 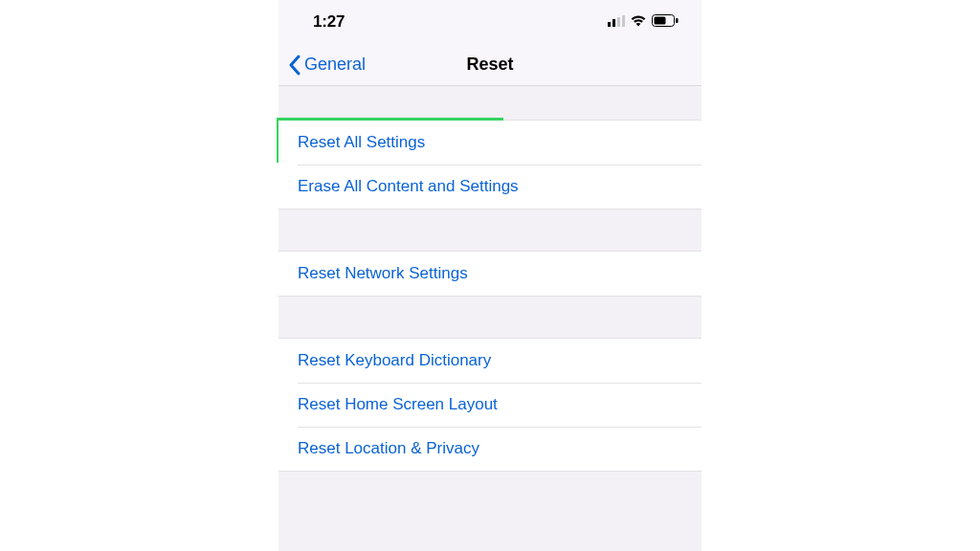 I want to click on chevron-left-icon, so click(x=295, y=65).